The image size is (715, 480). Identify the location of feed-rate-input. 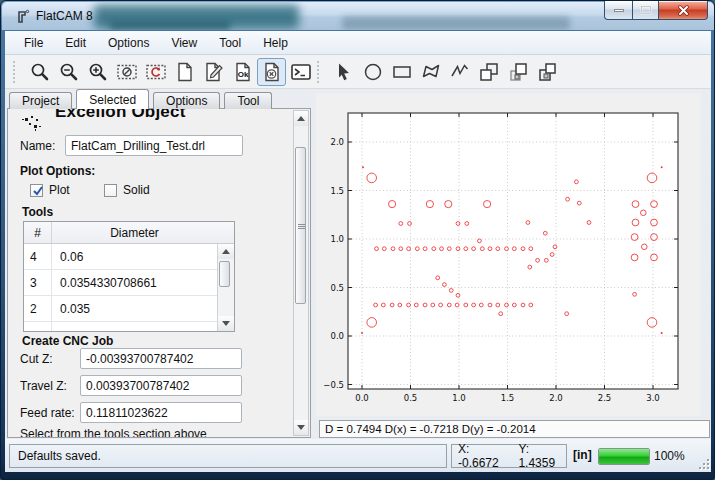
(161, 412).